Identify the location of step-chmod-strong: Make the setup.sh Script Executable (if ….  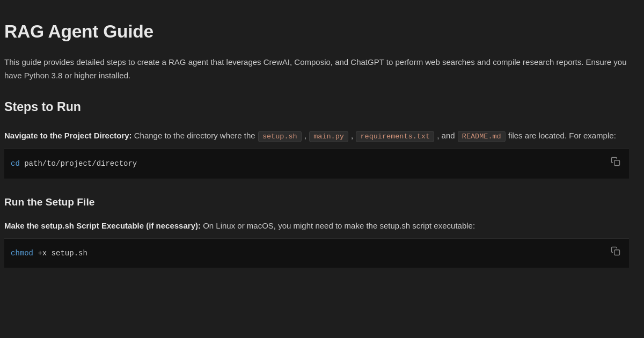
(103, 225).